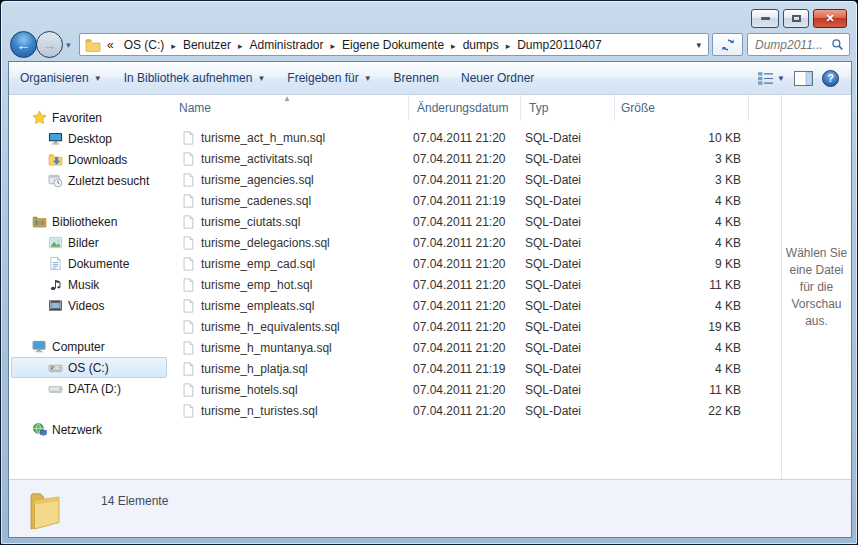 The height and width of the screenshot is (545, 858). Describe the element at coordinates (144, 45) in the screenshot. I see `breadcrumb-segment: OS (C:)` at that location.